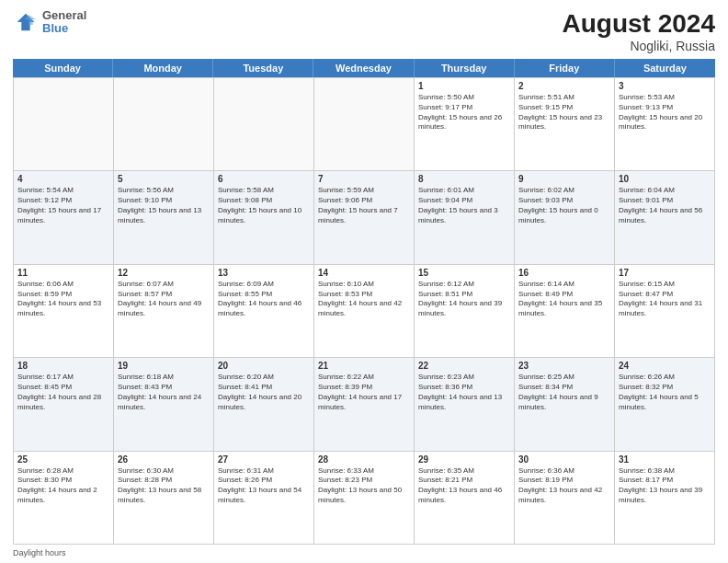  What do you see at coordinates (665, 499) in the screenshot?
I see `calendar-cell: 31Sunrise: 6:38 AM Sunset: 8:17 PM Dayli…` at bounding box center [665, 499].